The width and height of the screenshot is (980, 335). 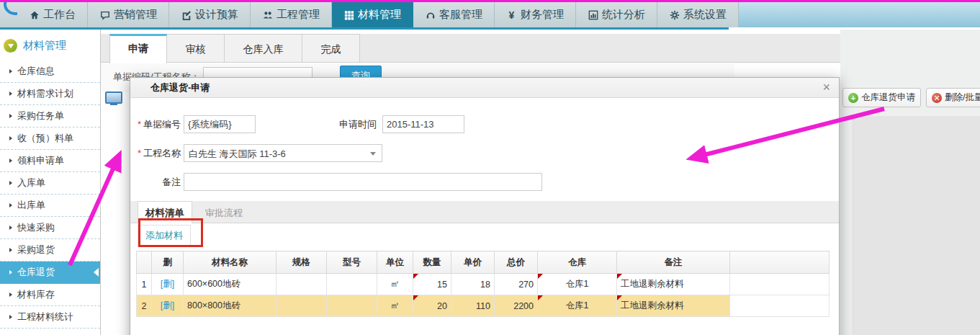 I want to click on sidebar-item-warehouse-info: 仓库信息, so click(x=50, y=72).